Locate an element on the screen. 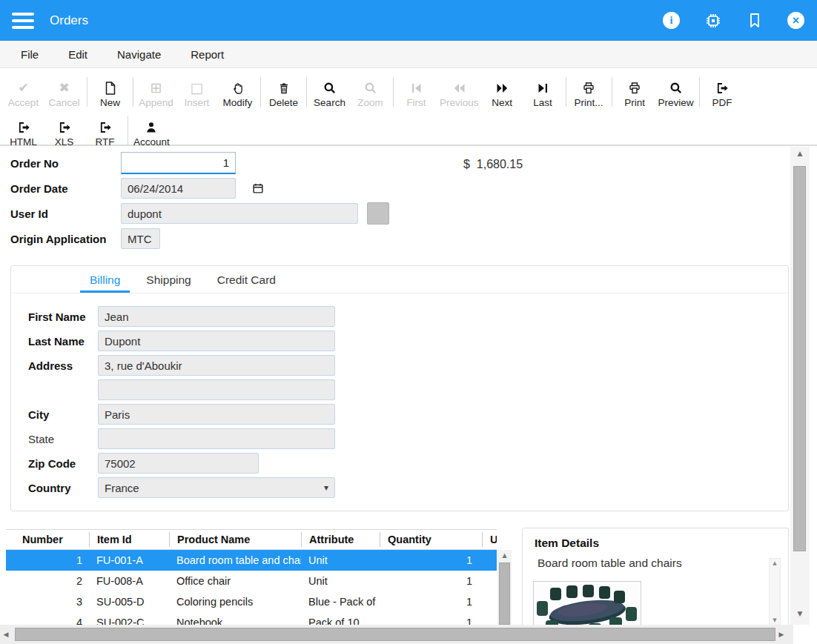 This screenshot has width=817, height=644. column-header-quantity: Quantity is located at coordinates (431, 540).